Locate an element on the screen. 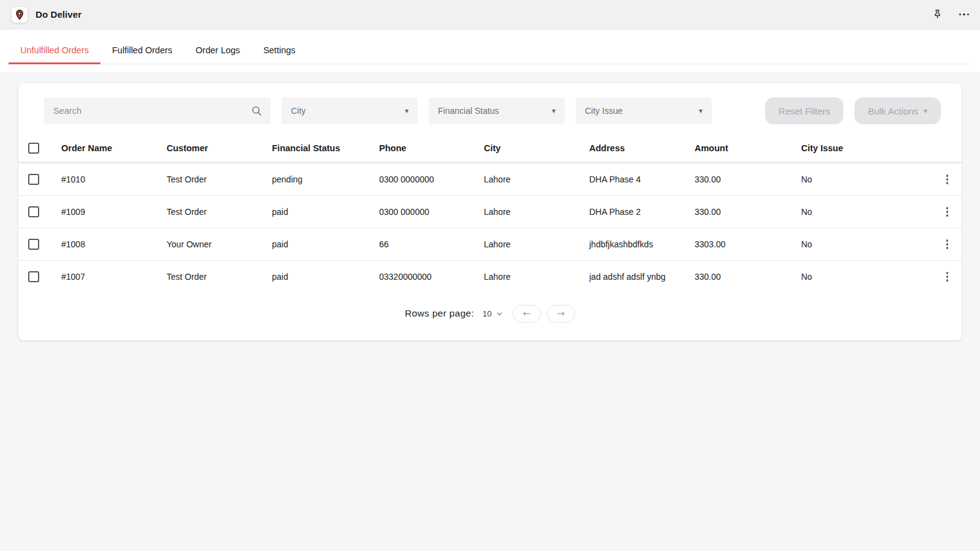 This screenshot has width=980, height=551. column-header-address: Address is located at coordinates (642, 148).